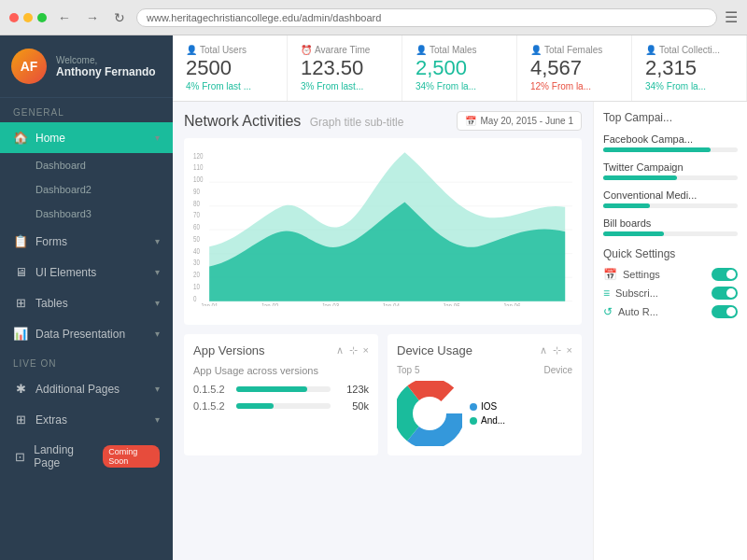 This screenshot has width=747, height=560. What do you see at coordinates (92, 18) in the screenshot?
I see `forward-button: →` at bounding box center [92, 18].